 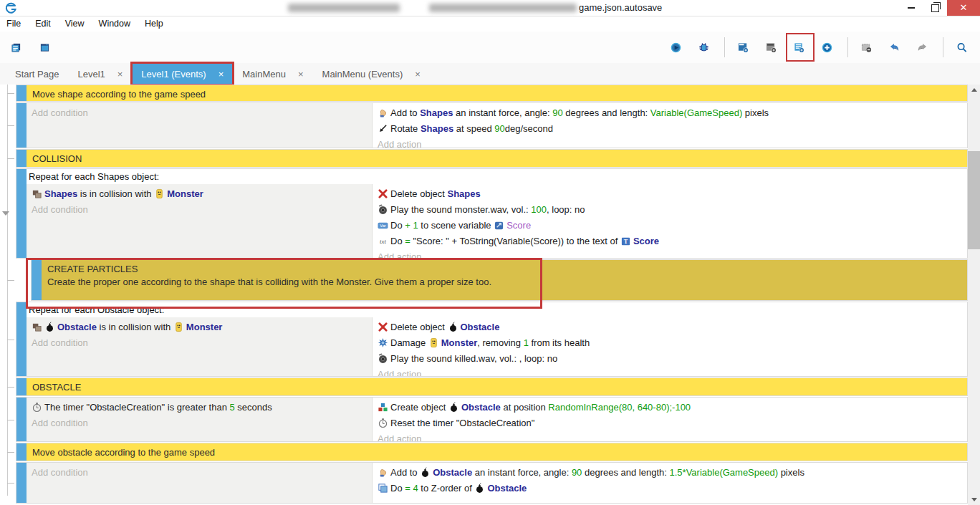 What do you see at coordinates (670, 347) in the screenshot?
I see `actions-column: Delete object ObstacleDamage Monster, re…` at bounding box center [670, 347].